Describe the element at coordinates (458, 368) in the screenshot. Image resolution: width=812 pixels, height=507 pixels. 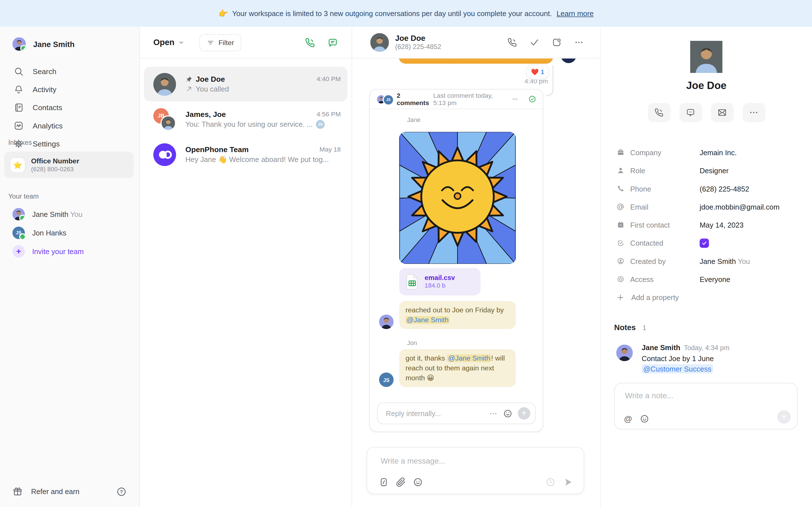
I see `comment-bubble: got it, thanks @Jane Smith! will reach o…` at that location.